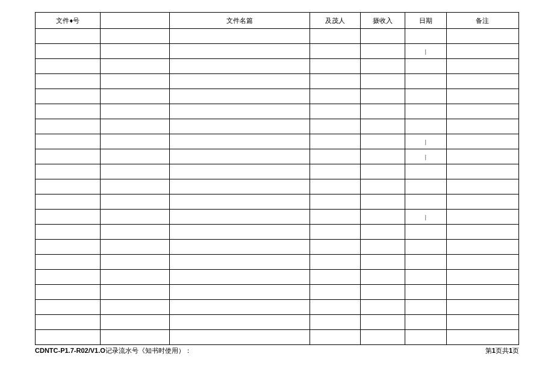 The image size is (554, 392). I want to click on header-row: 文件♦号 文件名篇 及茂人 摄收入 日期 备注, so click(277, 20).